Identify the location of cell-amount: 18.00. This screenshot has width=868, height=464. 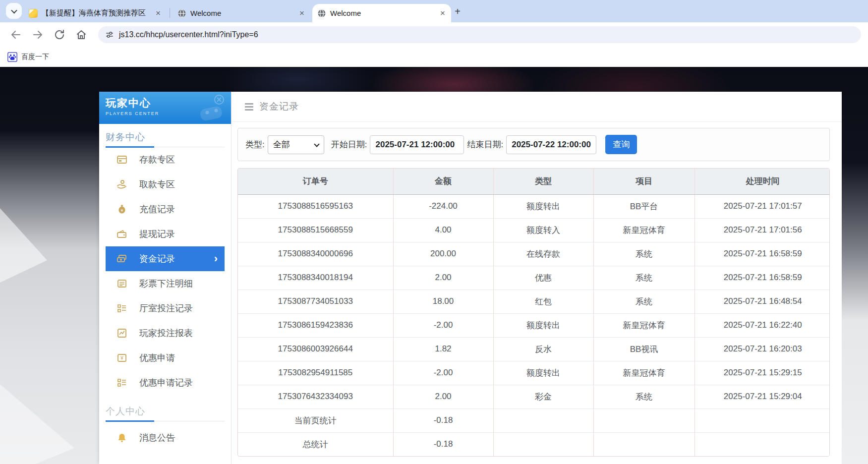
(443, 301).